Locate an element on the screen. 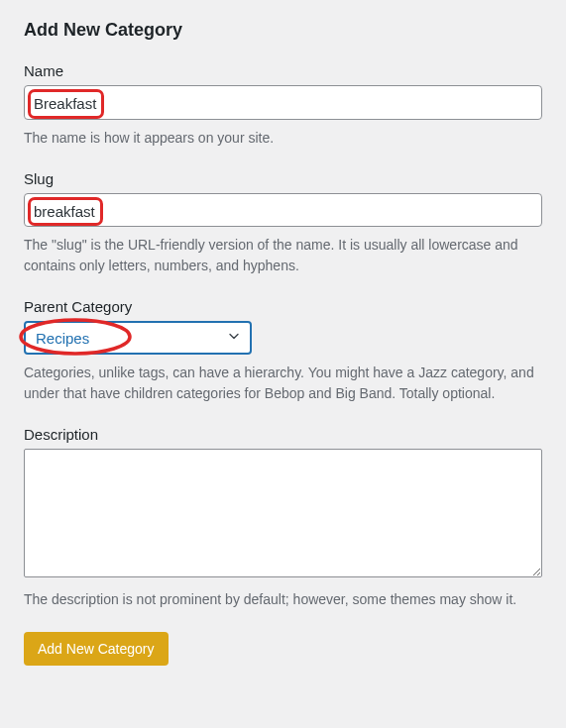 Image resolution: width=566 pixels, height=728 pixels. parent-category-selected-value: Recipes is located at coordinates (62, 339).